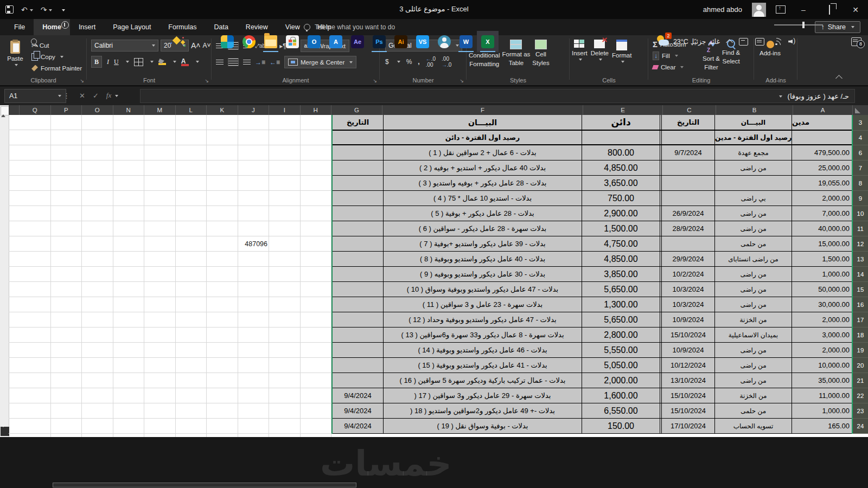 This screenshot has width=868, height=488. I want to click on pen-icon, so click(743, 42).